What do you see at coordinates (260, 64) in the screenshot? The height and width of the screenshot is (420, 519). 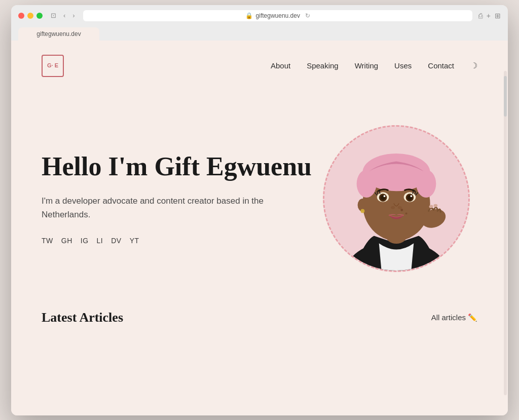 I see `navigation: G· E About Speaking Writing Uses Contact…` at bounding box center [260, 64].